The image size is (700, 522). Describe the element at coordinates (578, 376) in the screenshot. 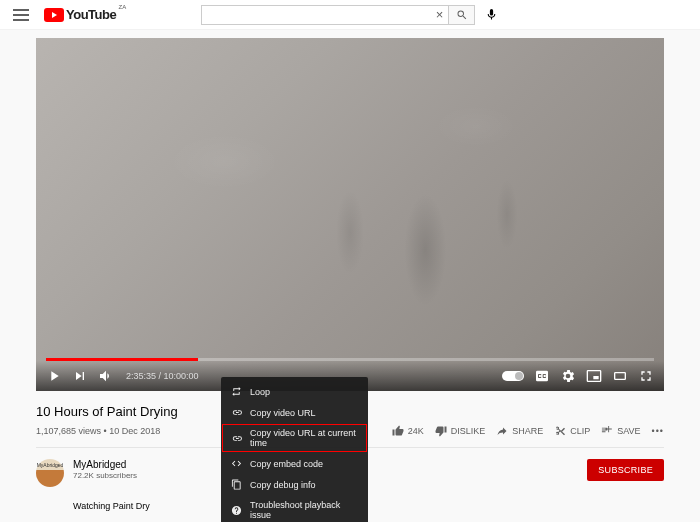

I see `right-controls` at that location.